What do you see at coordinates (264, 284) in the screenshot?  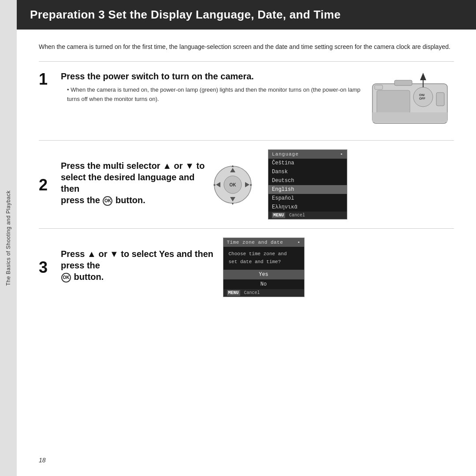 I see `time-no-option: No` at bounding box center [264, 284].